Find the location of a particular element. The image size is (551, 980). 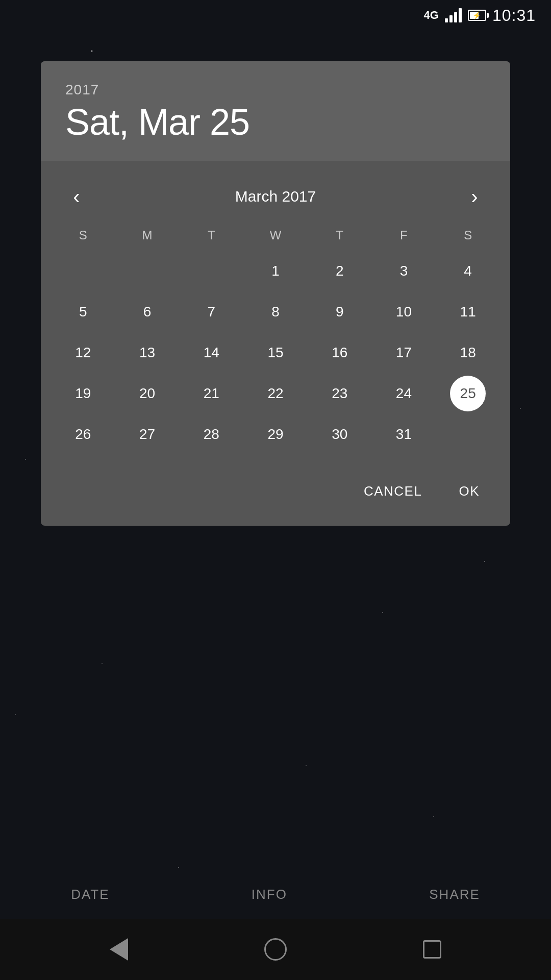

cal-day-5: 5 is located at coordinates (83, 312).